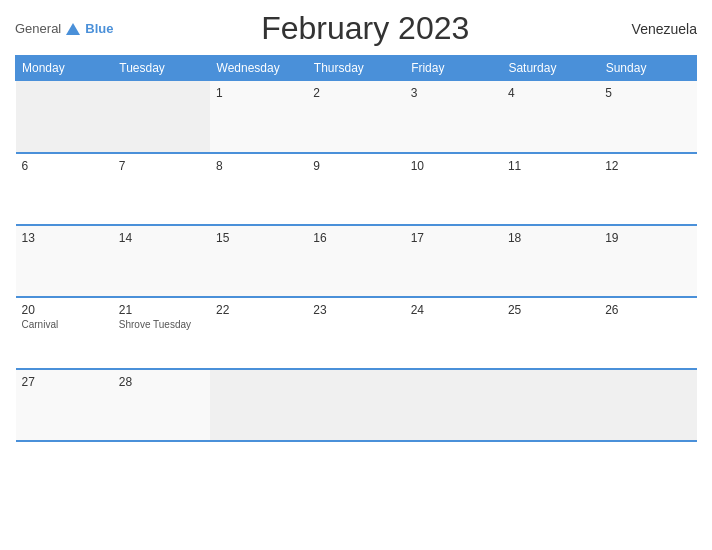 The height and width of the screenshot is (550, 712). I want to click on country-label: Venezuela, so click(657, 29).